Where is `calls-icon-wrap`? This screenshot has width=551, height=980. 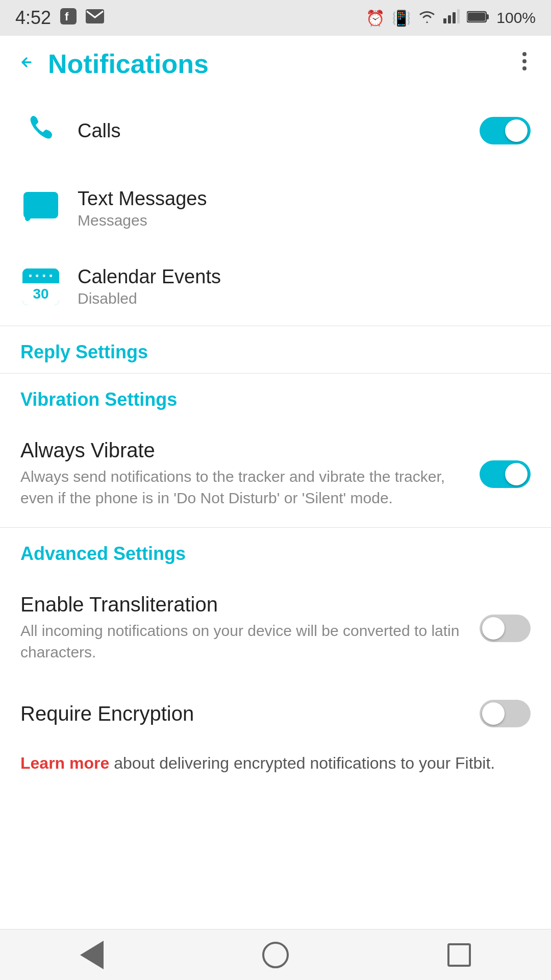 calls-icon-wrap is located at coordinates (41, 131).